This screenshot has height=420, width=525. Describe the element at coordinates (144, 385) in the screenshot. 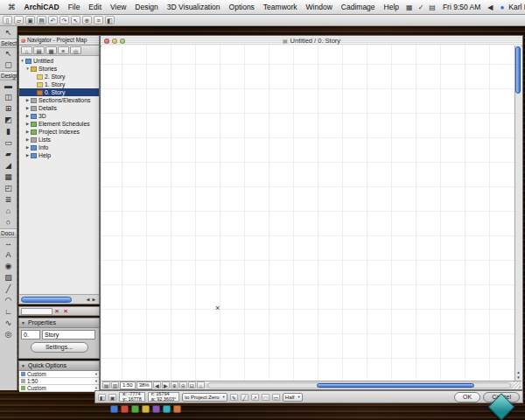

I see `zoom-indicator: 38%` at that location.